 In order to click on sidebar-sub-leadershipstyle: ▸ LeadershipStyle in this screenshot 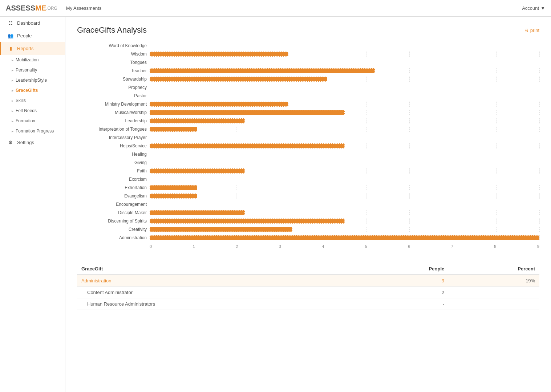, I will do `click(33, 80)`.